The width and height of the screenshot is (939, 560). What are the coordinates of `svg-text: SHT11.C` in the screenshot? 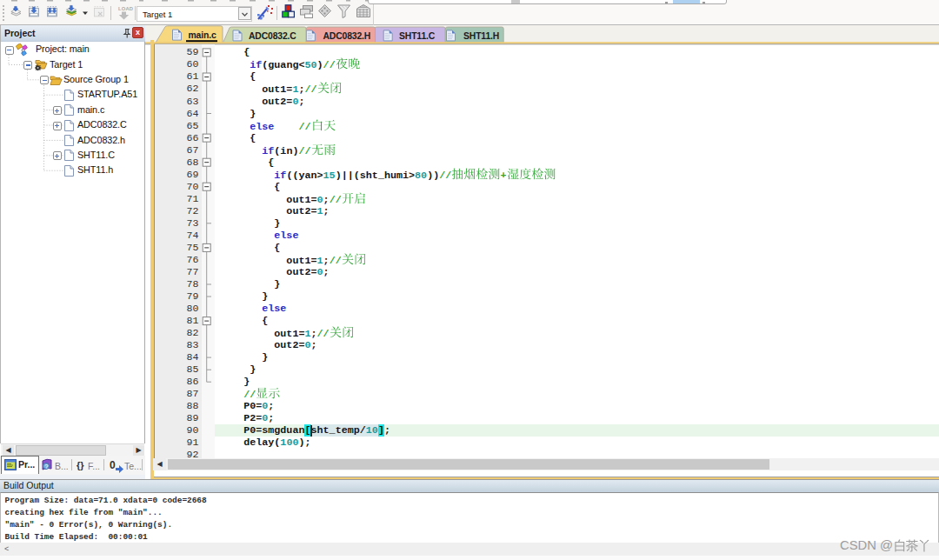 It's located at (417, 37).